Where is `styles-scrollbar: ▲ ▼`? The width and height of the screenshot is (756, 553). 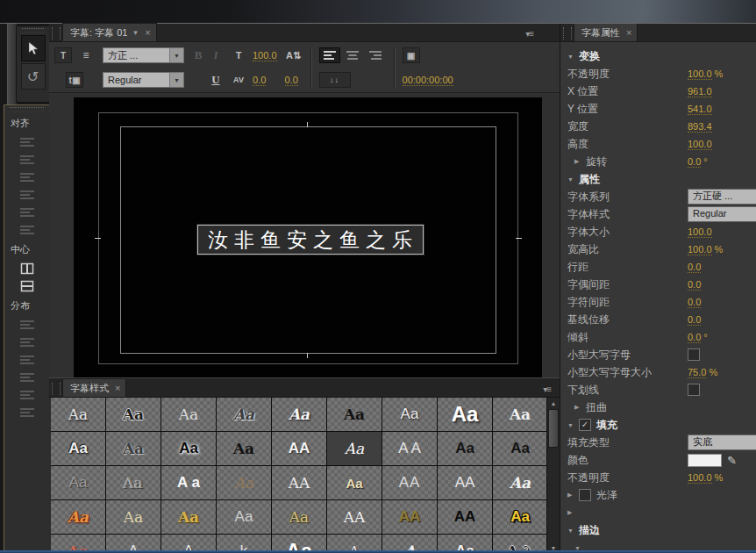
styles-scrollbar: ▲ ▼ is located at coordinates (553, 476).